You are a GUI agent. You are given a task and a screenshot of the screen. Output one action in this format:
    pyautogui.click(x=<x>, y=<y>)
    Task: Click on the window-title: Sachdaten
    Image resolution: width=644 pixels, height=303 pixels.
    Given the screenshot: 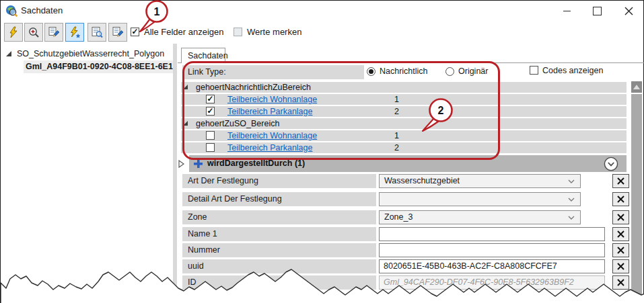 What is the action you would take?
    pyautogui.click(x=42, y=11)
    